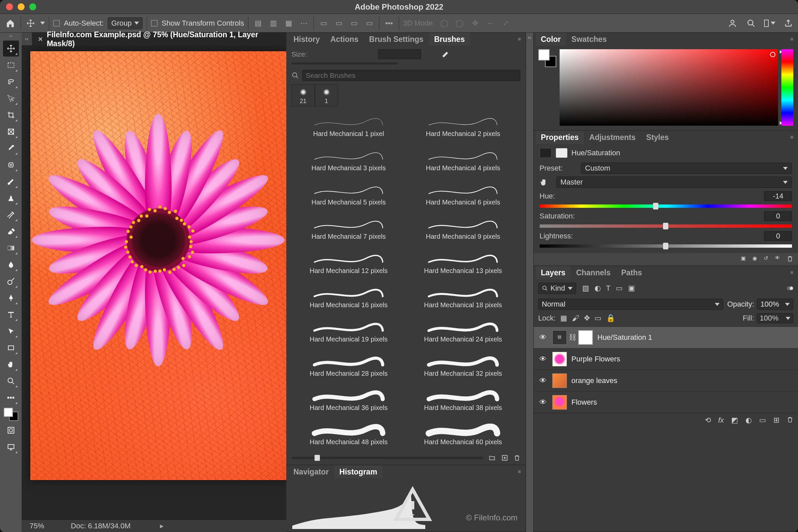 This screenshot has height=532, width=798. What do you see at coordinates (11, 331) in the screenshot?
I see `path-selection-tool` at bounding box center [11, 331].